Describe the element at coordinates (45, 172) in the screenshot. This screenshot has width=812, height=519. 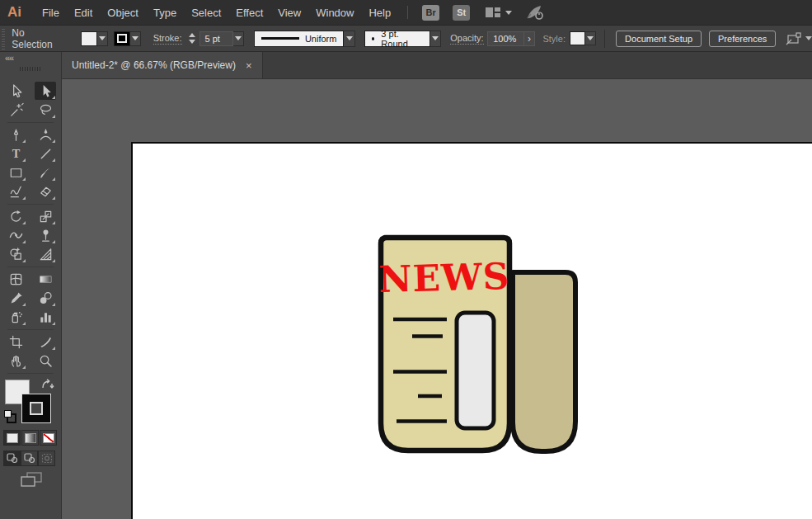
I see `tool-paintbrush` at that location.